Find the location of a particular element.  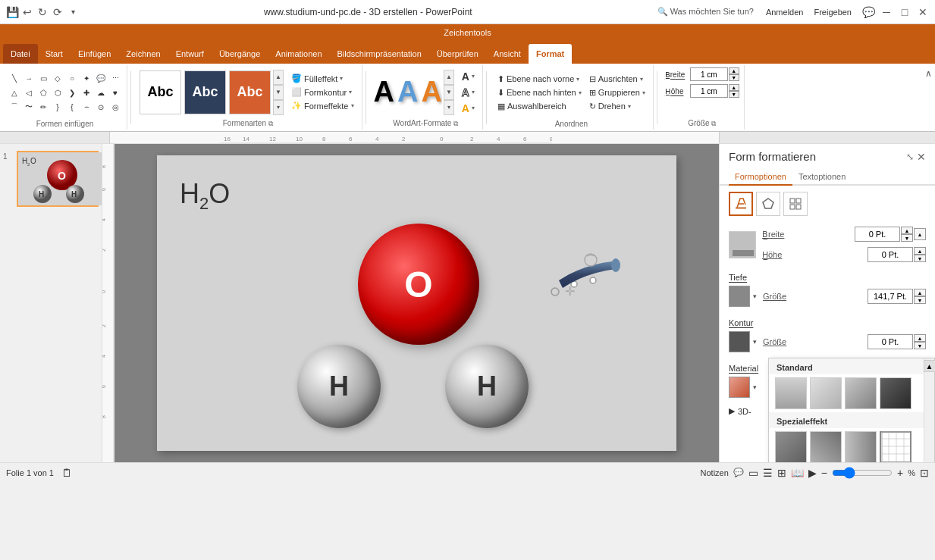

groesse-expand-icon: ⧉ is located at coordinates (714, 124).